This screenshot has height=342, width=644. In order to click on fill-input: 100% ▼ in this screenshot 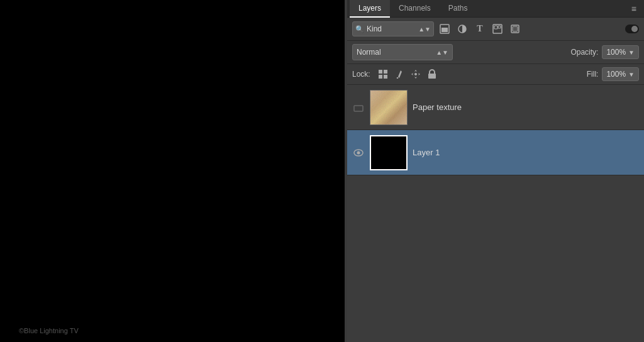, I will do `click(620, 74)`.